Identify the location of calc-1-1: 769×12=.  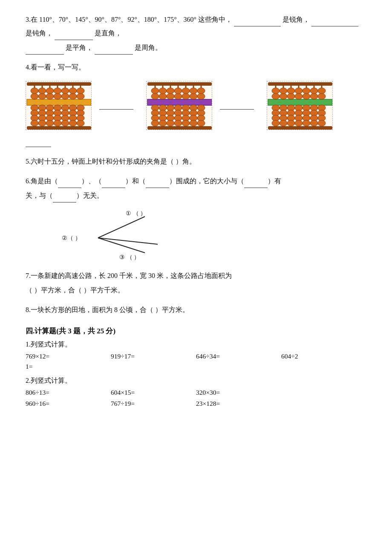
(68, 356).